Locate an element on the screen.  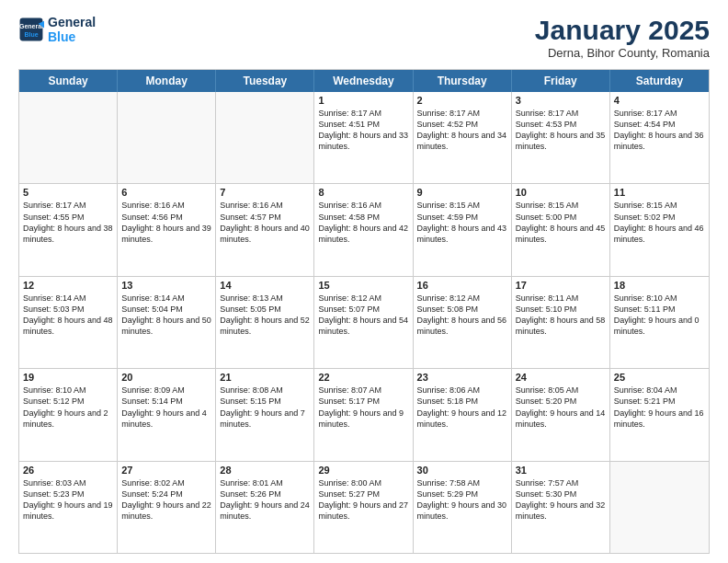
day-number: 17 is located at coordinates (561, 285).